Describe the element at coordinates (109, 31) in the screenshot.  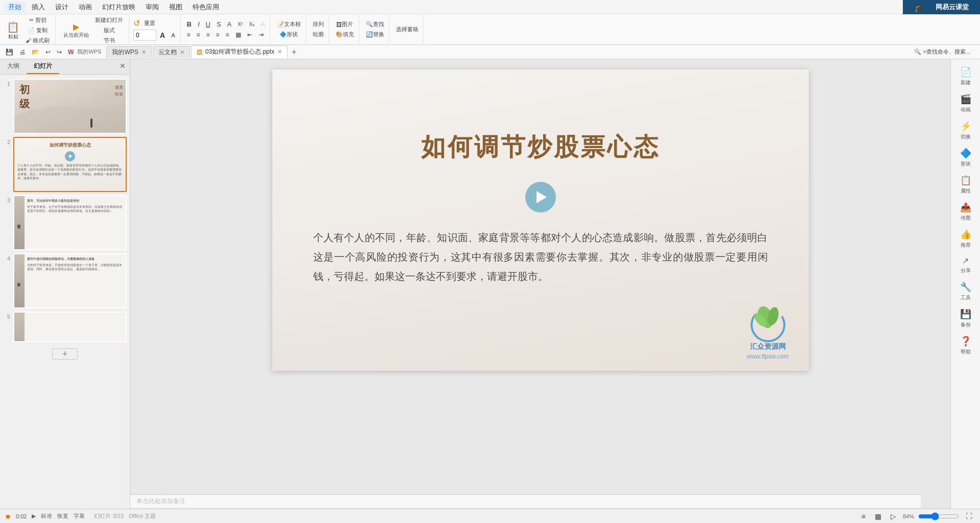
I see `layout-button: 版式` at that location.